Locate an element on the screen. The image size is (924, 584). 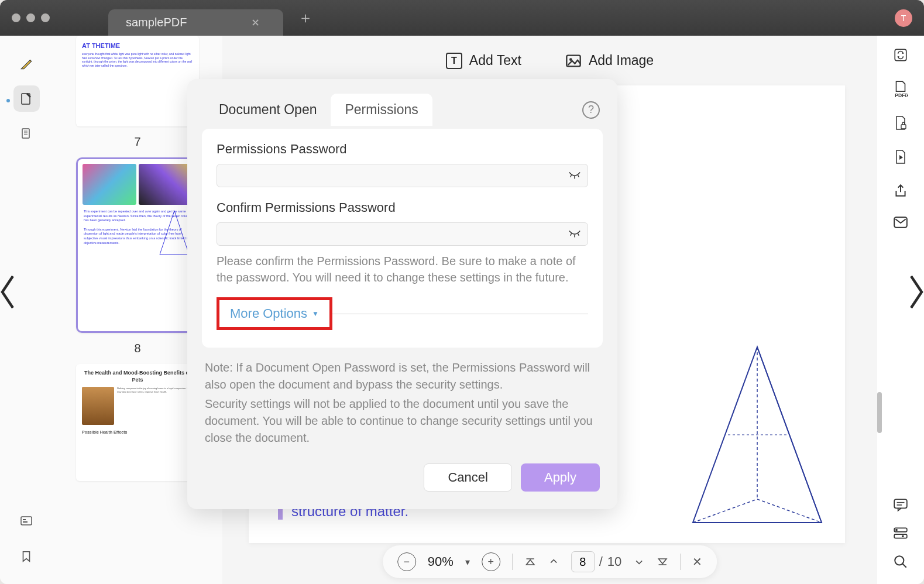
first-page-button is located at coordinates (530, 562).